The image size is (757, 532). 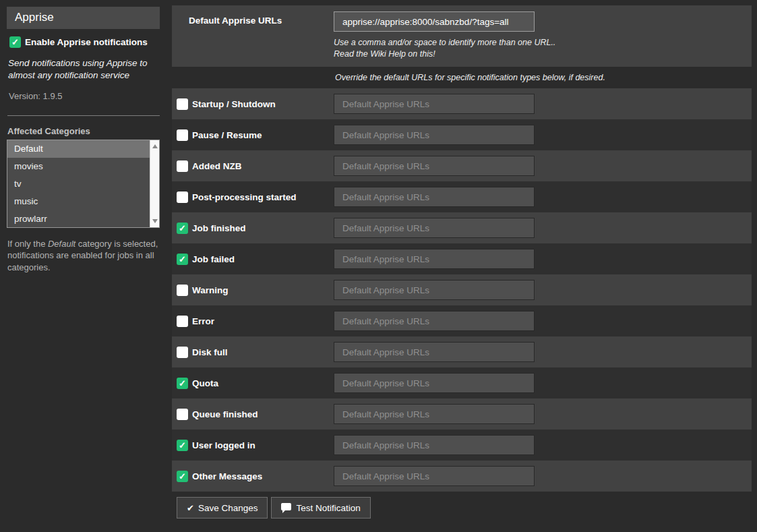 What do you see at coordinates (462, 321) in the screenshot?
I see `notification-row: Error` at bounding box center [462, 321].